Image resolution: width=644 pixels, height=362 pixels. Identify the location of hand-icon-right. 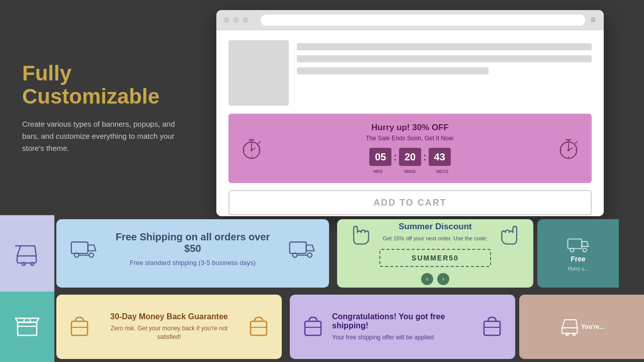
(510, 235).